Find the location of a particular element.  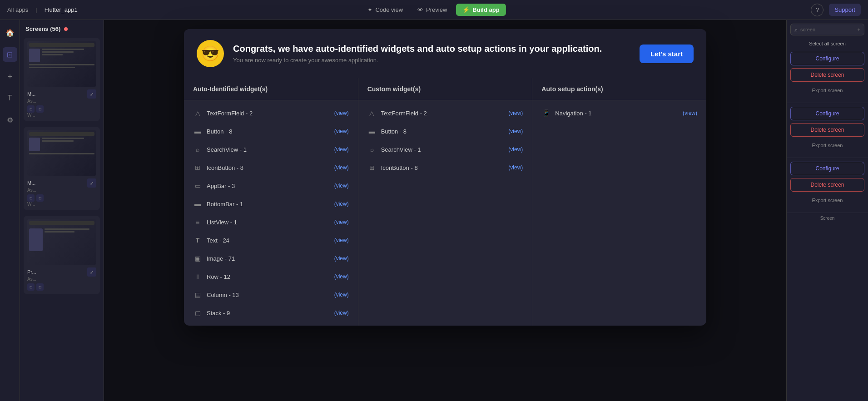

button-view-link: (view) is located at coordinates (342, 131).